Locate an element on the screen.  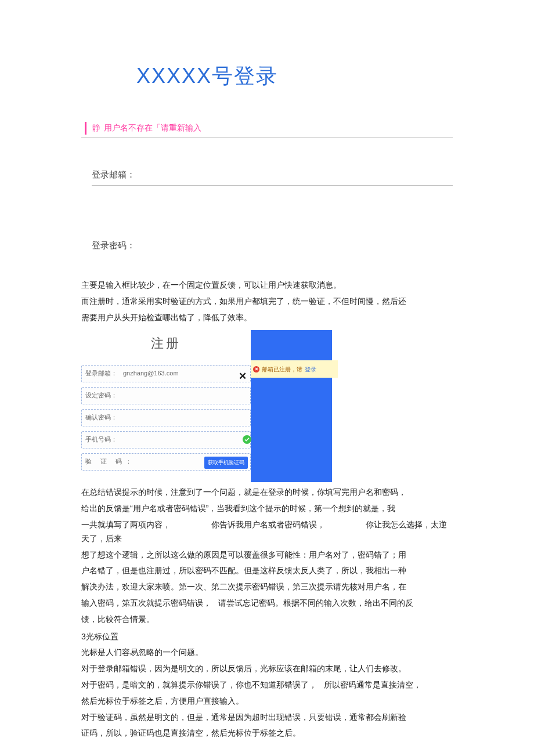
embedded-screenshot: 注册 登录邮箱： gnzhang@163.com ✕ 设定密码： 确认密码： 手… is located at coordinates (267, 406).